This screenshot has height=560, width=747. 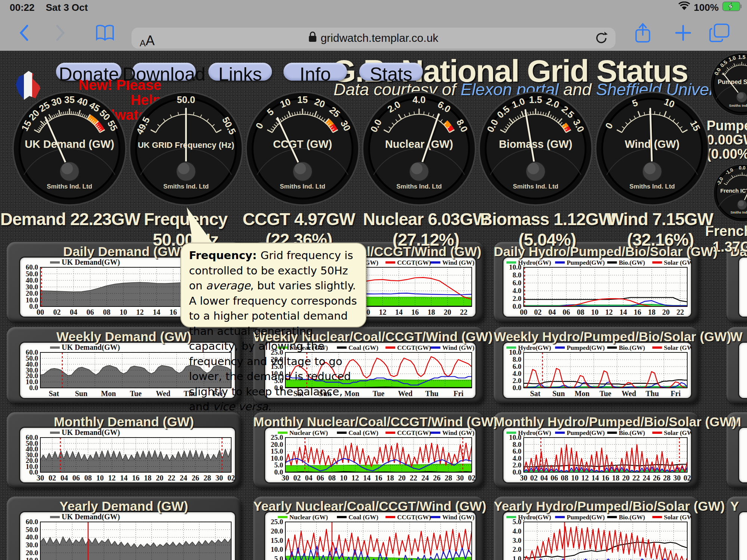 I want to click on chart-tile-daily-renewables: Daily Hydro/Pumped/Bio/Solar (GW)0.02.04…, so click(x=596, y=282).